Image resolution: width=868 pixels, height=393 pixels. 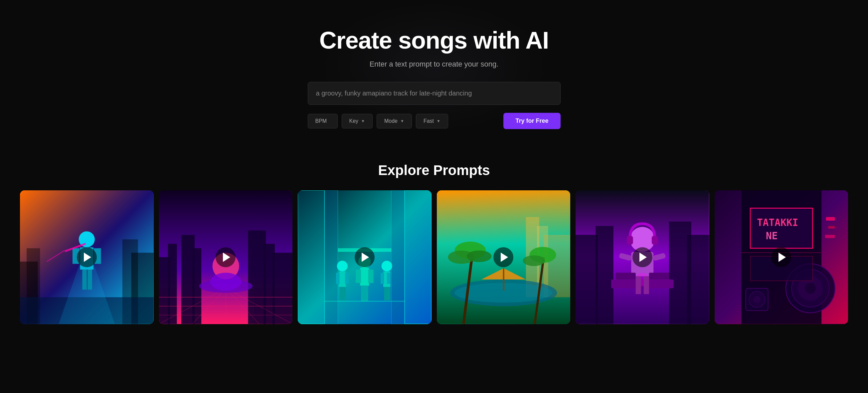 What do you see at coordinates (782, 258) in the screenshot?
I see `prompt-card-6: TATAKKI NE` at bounding box center [782, 258].